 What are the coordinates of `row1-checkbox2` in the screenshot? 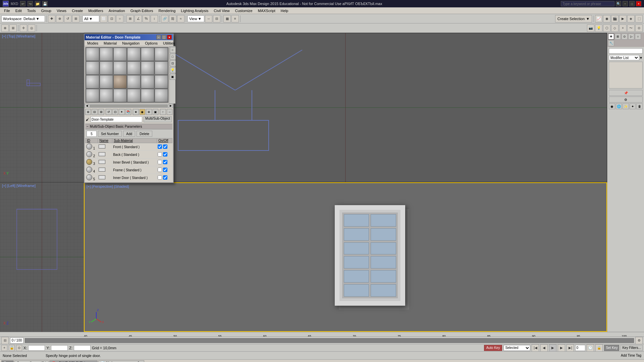 It's located at (165, 147).